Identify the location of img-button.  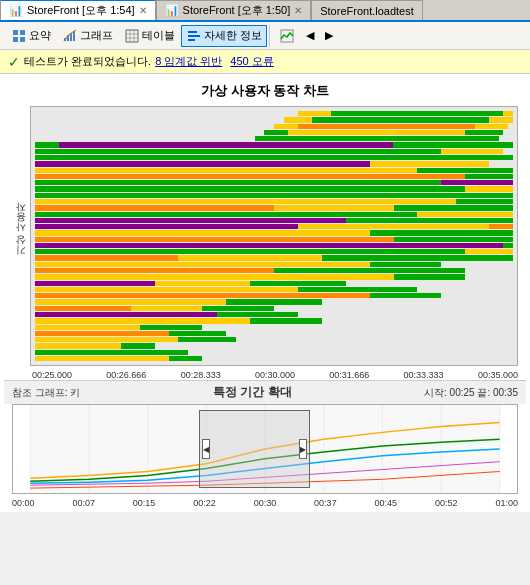
(287, 36).